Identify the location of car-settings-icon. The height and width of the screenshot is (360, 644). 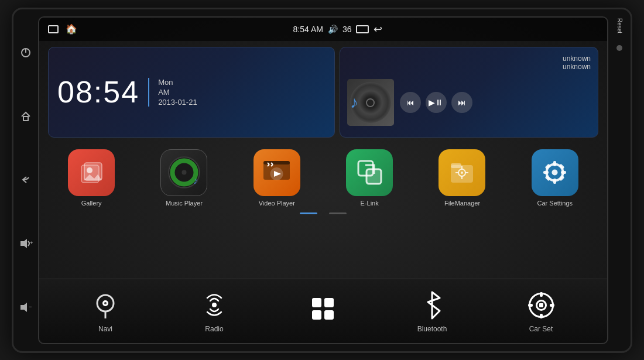
(555, 173).